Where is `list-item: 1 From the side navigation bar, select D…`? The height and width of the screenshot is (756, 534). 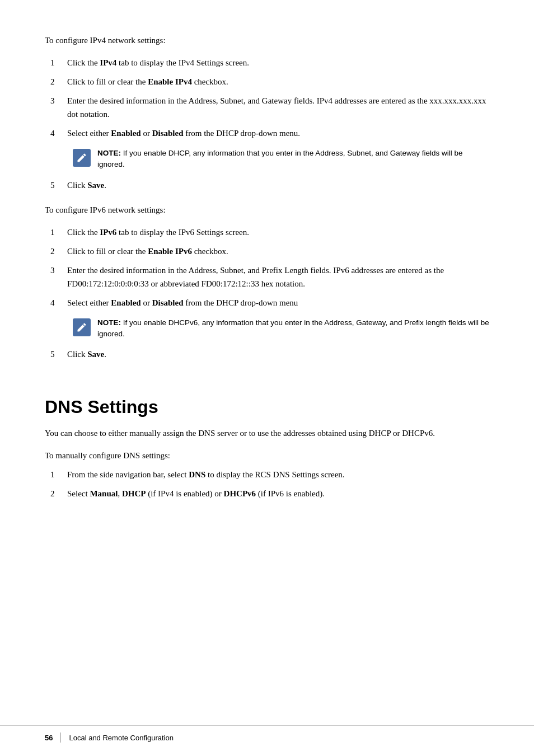
list-item: 1 From the side navigation bar, select D… is located at coordinates (267, 475).